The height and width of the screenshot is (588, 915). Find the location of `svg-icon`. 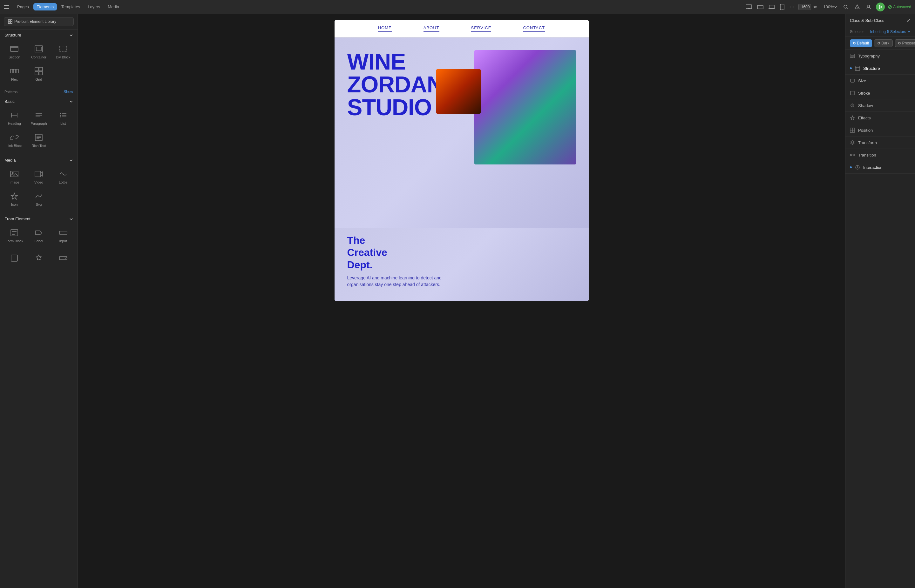

svg-icon is located at coordinates (39, 196).